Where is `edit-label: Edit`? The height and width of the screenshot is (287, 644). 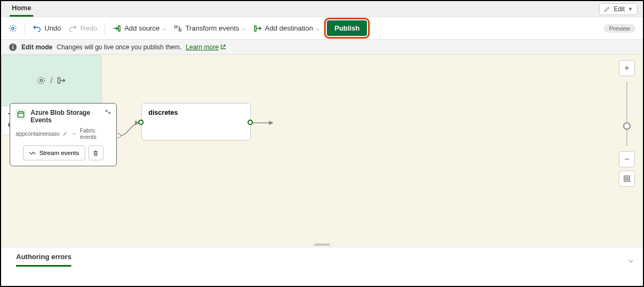
edit-label: Edit is located at coordinates (619, 9).